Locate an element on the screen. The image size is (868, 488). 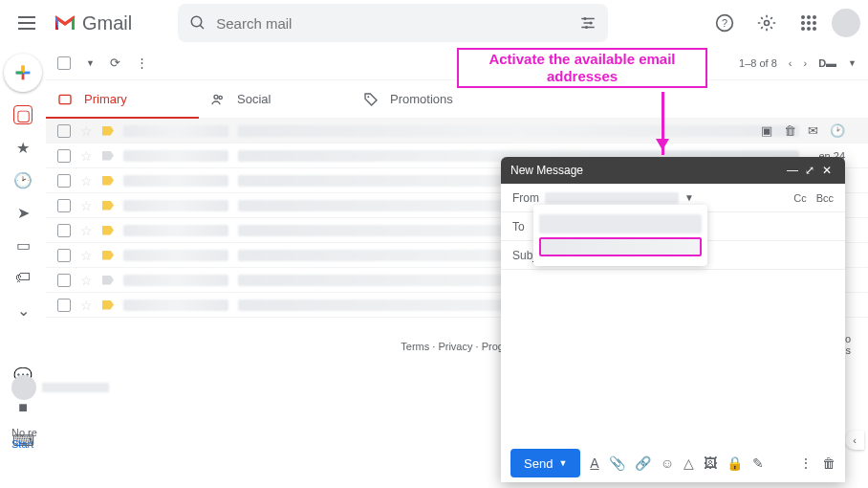
archive-icon: ▣ is located at coordinates (767, 130).